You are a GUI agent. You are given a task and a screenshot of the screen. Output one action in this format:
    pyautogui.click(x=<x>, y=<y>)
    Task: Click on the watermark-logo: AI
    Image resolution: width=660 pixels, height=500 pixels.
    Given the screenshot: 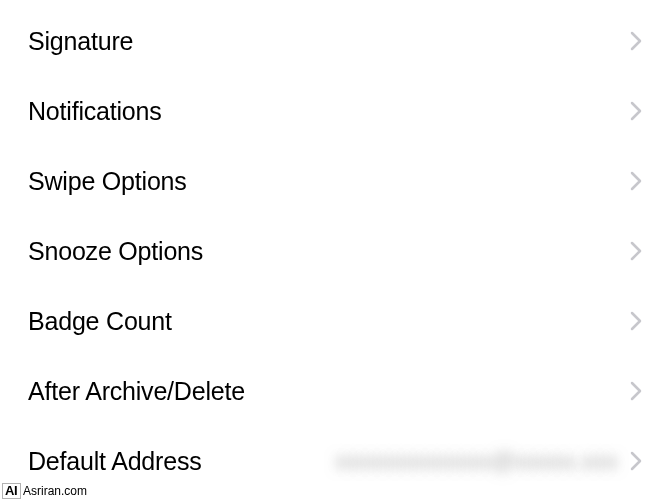 What is the action you would take?
    pyautogui.click(x=12, y=491)
    